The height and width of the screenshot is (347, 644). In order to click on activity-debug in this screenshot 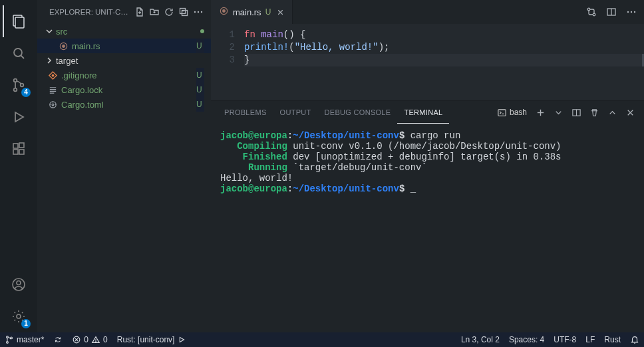, I will do `click(19, 117)`.